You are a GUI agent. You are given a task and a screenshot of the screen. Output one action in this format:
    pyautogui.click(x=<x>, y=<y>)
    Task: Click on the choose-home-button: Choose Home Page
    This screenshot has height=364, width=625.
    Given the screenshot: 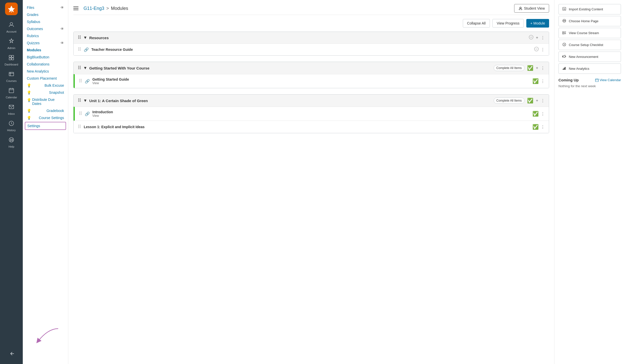 What is the action you would take?
    pyautogui.click(x=590, y=21)
    